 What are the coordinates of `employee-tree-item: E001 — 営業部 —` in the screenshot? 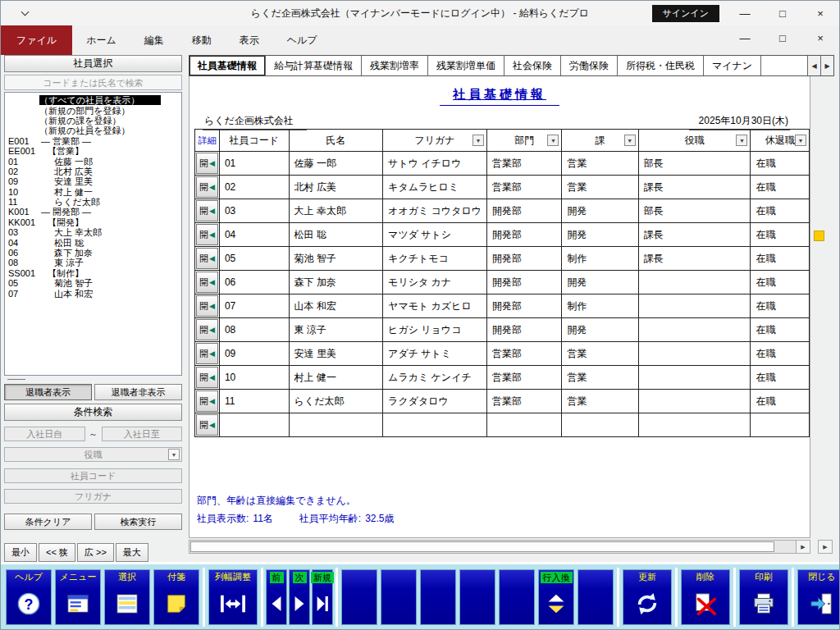 It's located at (94, 141).